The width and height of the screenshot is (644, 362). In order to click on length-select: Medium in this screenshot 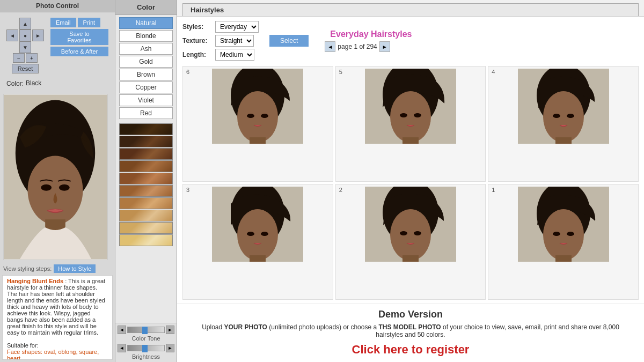, I will do `click(235, 55)`.